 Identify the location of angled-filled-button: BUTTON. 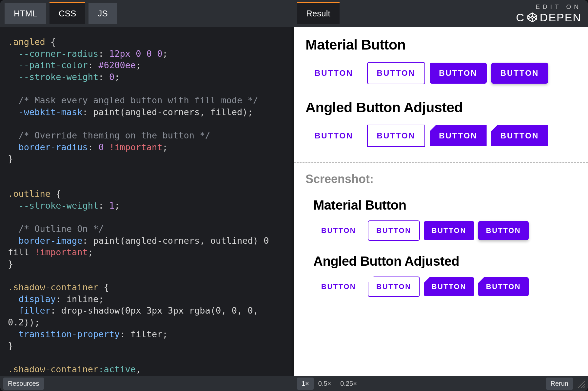
(458, 136).